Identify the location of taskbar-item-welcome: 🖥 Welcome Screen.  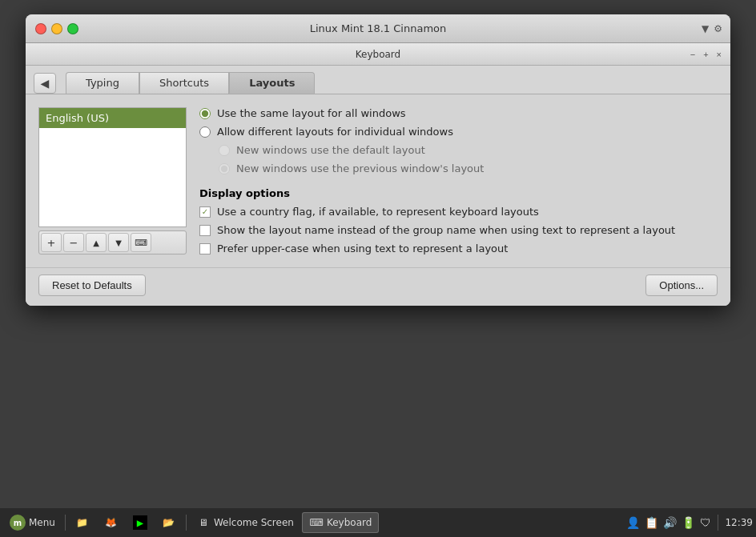
(245, 523).